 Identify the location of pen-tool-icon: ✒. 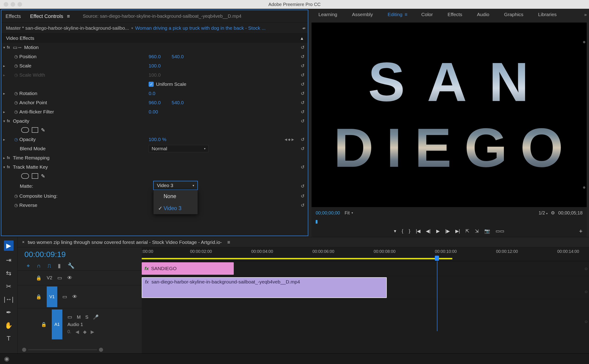
(9, 312).